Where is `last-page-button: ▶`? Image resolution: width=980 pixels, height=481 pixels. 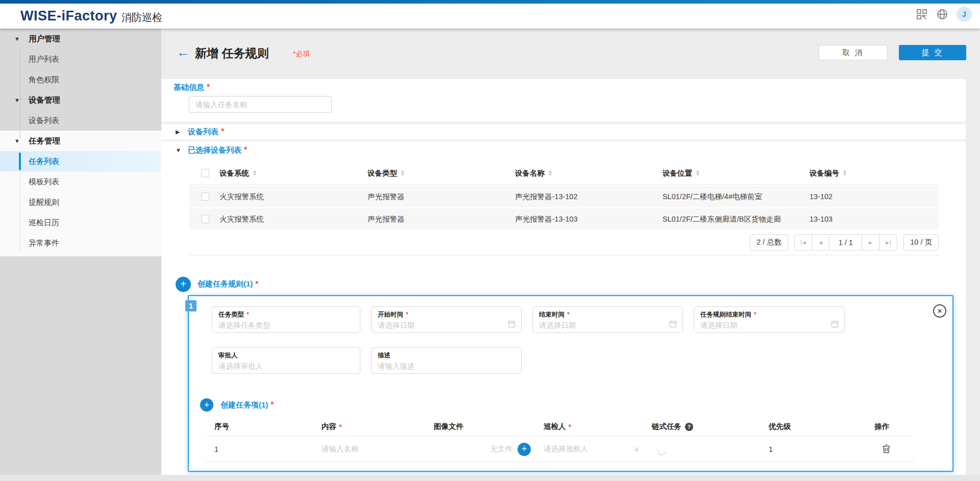 last-page-button: ▶ is located at coordinates (888, 243).